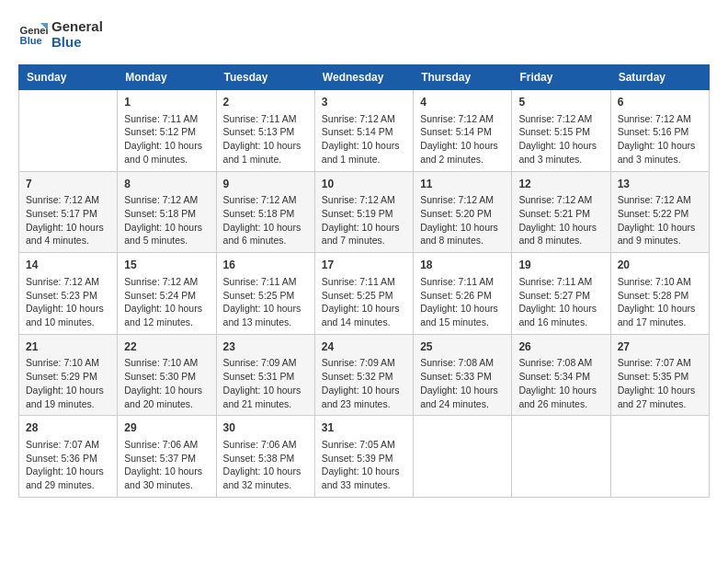 This screenshot has height=563, width=728. Describe the element at coordinates (68, 456) in the screenshot. I see `calendar-cell: 28Sunrise: 7:07 AM Sunset: 5:36 PM Dayli…` at that location.